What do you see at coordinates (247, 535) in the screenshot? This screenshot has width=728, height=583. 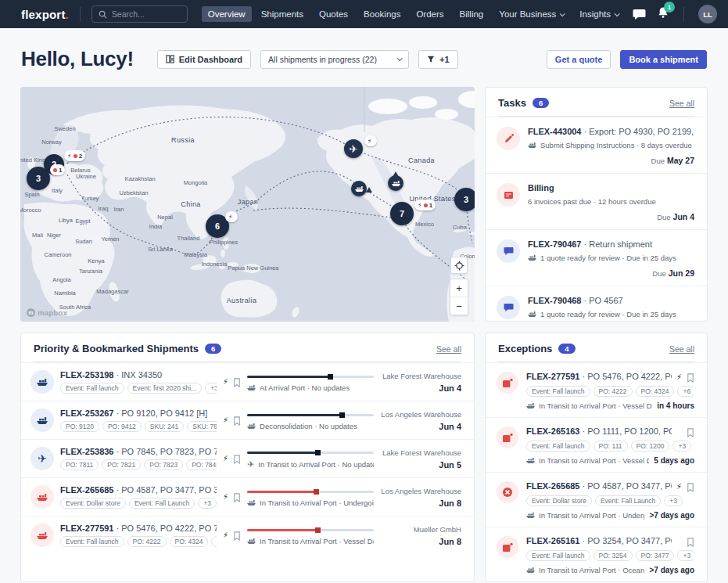 I see `shipment-row: ✈ FLEX-277591 · PO 5476, PO 4222, PO 78.…` at bounding box center [247, 535].